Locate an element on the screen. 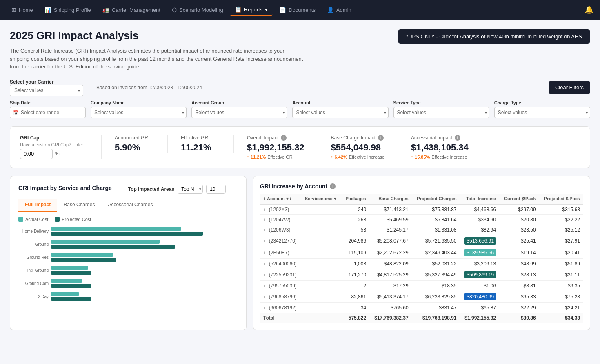  nav-admin: 👤 Admin is located at coordinates (339, 10).